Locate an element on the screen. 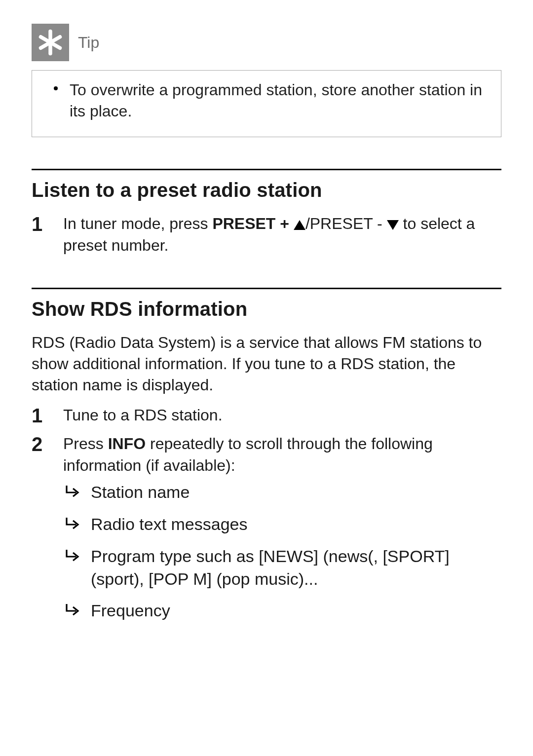  step-number: 2 is located at coordinates (38, 532).